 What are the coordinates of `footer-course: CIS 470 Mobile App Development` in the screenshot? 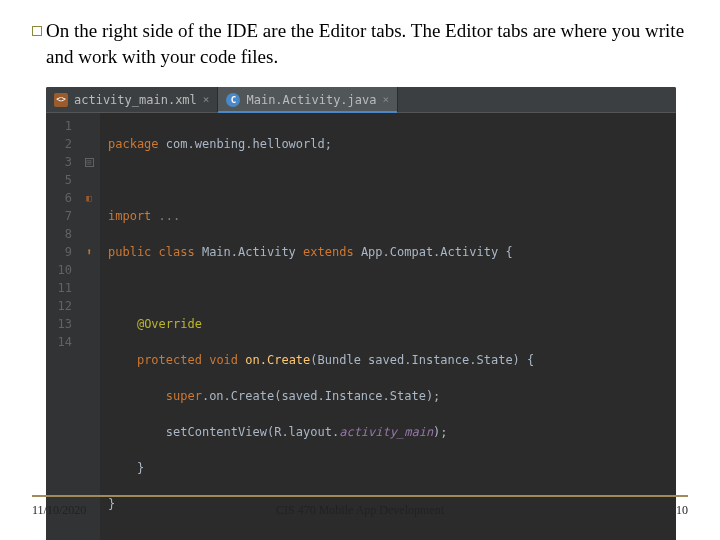 It's located at (360, 510).